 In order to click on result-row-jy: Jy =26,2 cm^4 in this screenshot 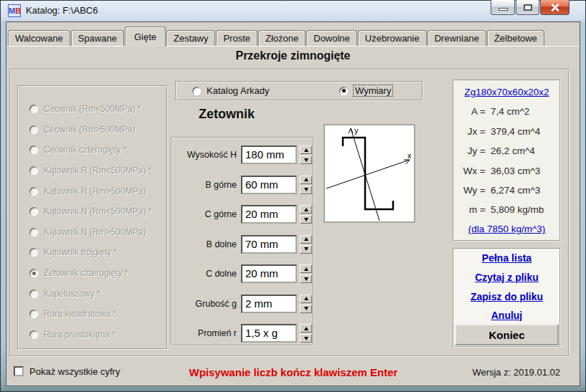, I will do `click(506, 152)`.